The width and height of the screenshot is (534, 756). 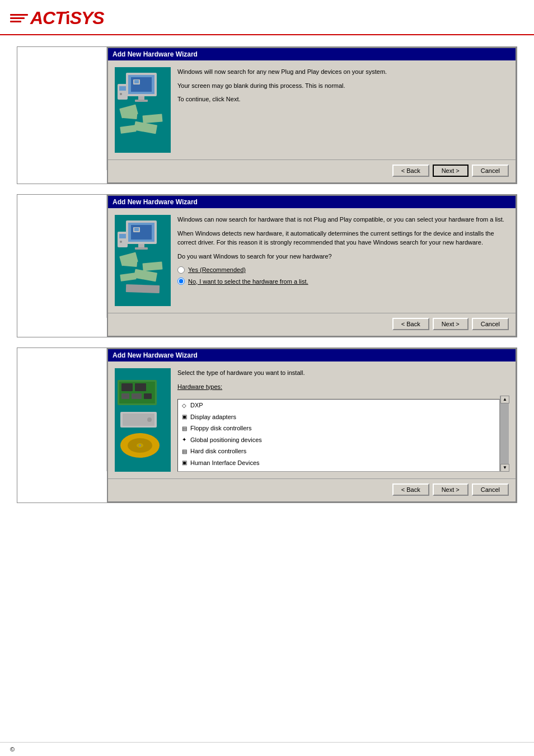 What do you see at coordinates (339, 429) in the screenshot?
I see `hw-list-item-2: ▤Floppy disk controllers` at bounding box center [339, 429].